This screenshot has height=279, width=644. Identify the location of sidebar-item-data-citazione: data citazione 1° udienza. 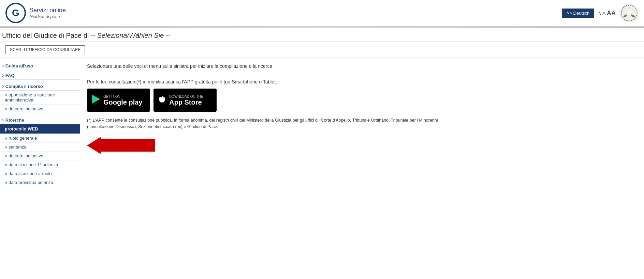
(40, 165).